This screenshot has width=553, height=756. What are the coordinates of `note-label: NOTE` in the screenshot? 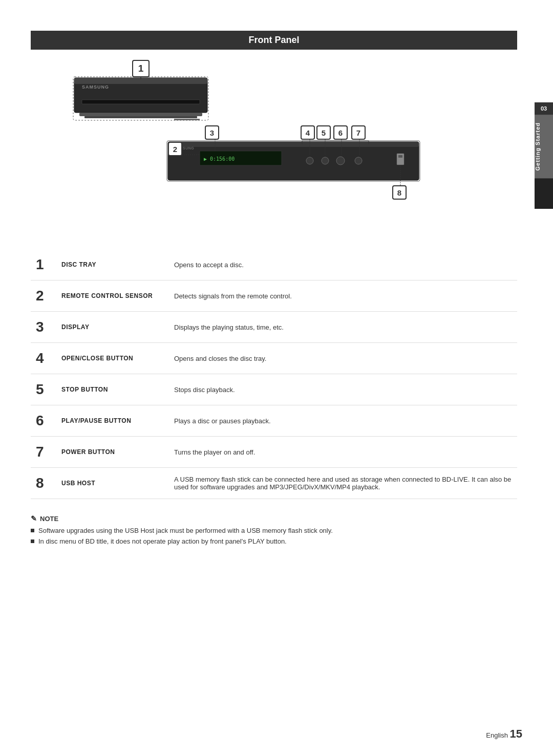 It's located at (49, 519).